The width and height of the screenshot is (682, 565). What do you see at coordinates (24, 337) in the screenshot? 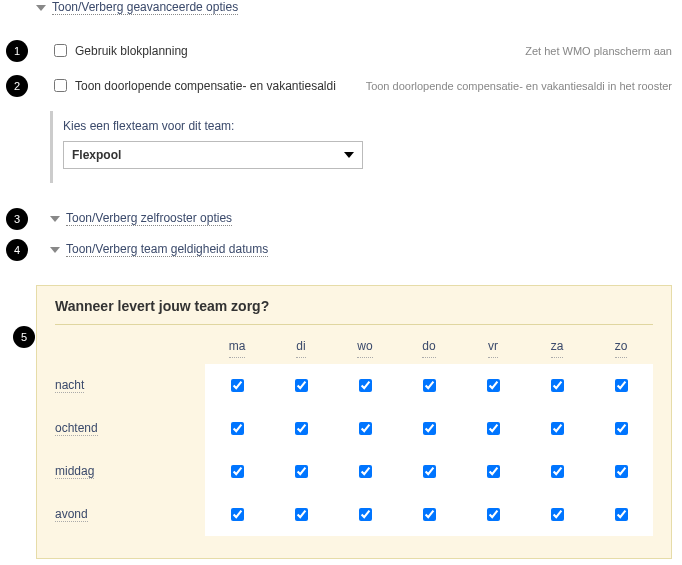
I see `step-badge-5: 5` at bounding box center [24, 337].